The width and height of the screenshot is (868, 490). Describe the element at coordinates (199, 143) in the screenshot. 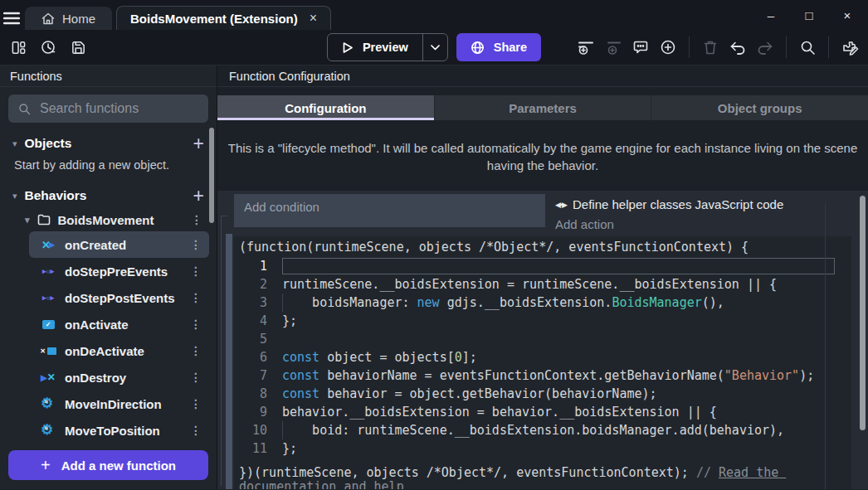

I see `add-object-button: +` at that location.